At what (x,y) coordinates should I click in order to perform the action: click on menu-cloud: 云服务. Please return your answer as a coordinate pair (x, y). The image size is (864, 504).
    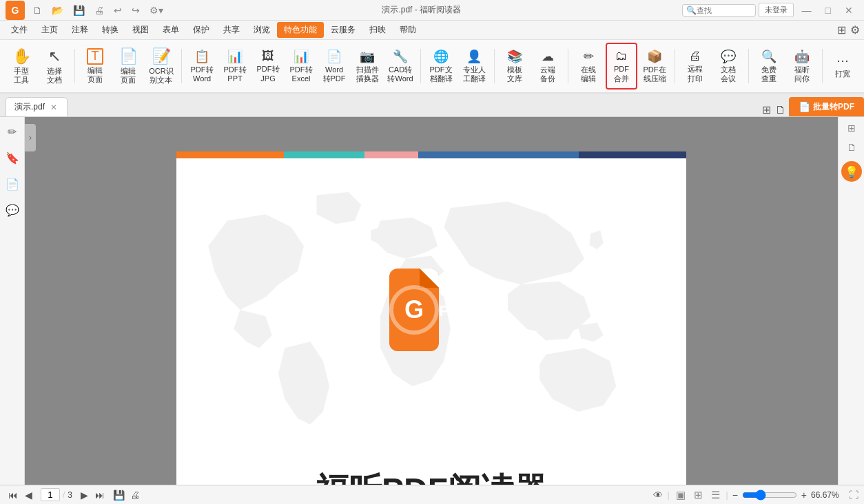
    Looking at the image, I should click on (343, 30).